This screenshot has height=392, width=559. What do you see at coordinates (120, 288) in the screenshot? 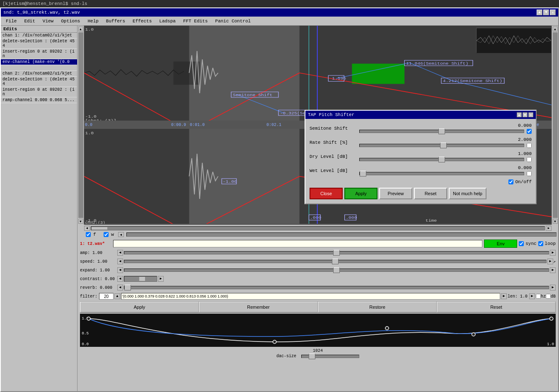
I see `reverb-arrow: ◄` at bounding box center [120, 288].